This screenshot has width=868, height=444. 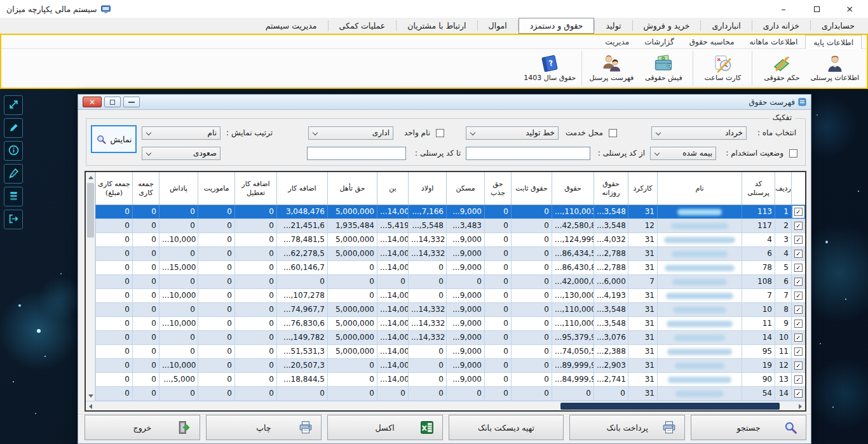 I want to click on menu-item-2: انبارداری, so click(x=726, y=25).